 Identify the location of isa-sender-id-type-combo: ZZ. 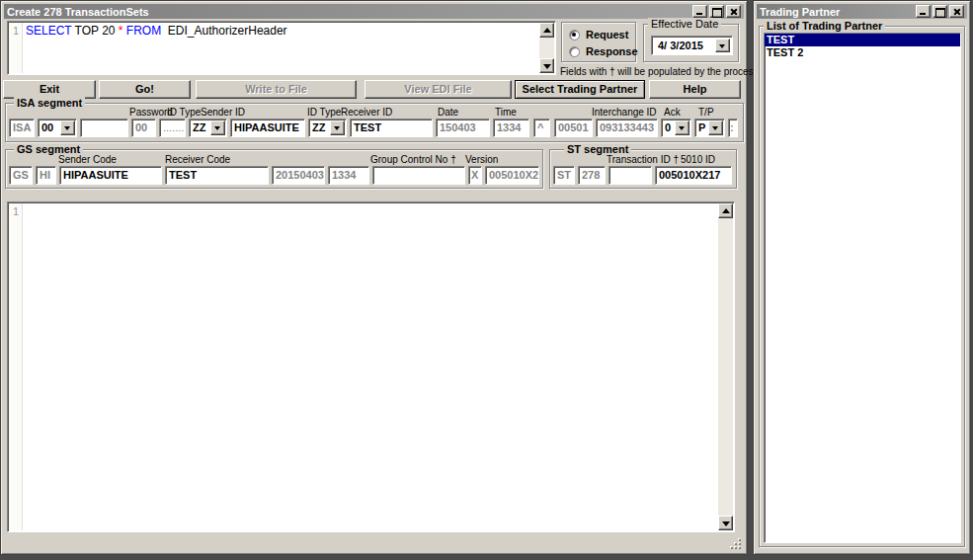
(207, 128).